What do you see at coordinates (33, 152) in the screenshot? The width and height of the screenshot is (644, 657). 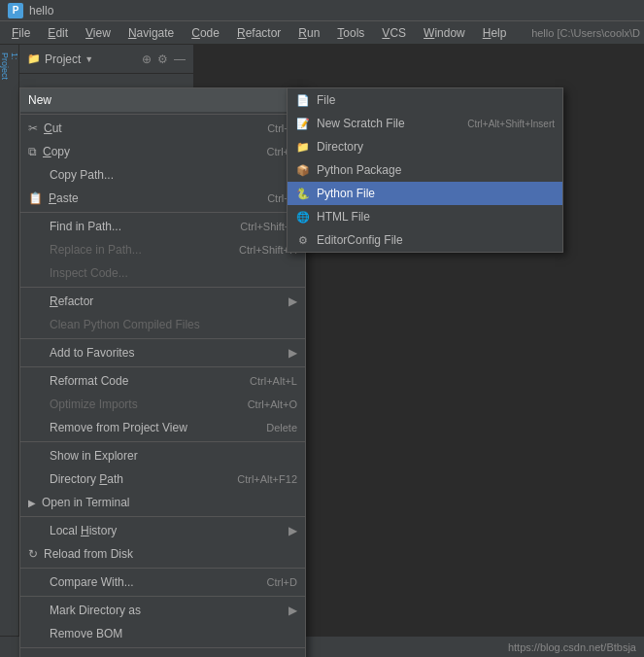 I see `copy-icon: ⧉` at bounding box center [33, 152].